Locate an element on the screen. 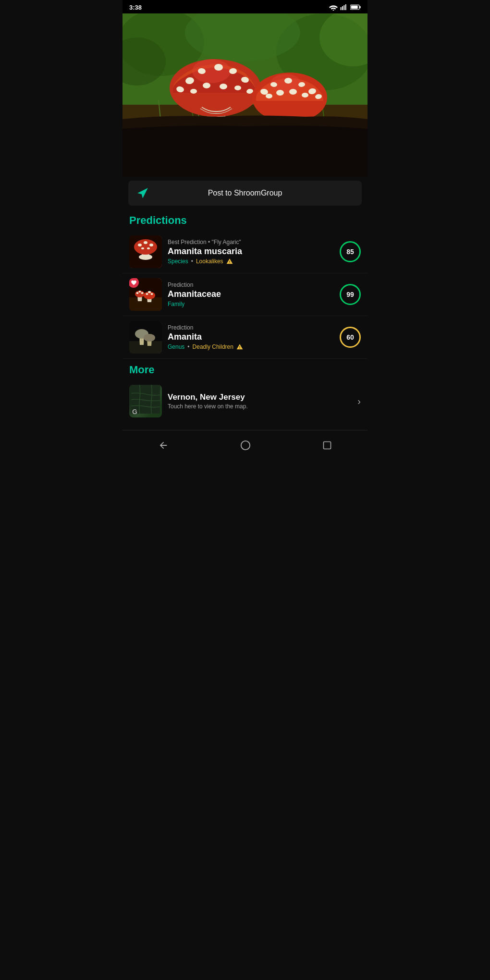 This screenshot has width=490, height=980. prediction-card-1: Best Prediction • "Fly Agaric" Amanita m… is located at coordinates (245, 252).